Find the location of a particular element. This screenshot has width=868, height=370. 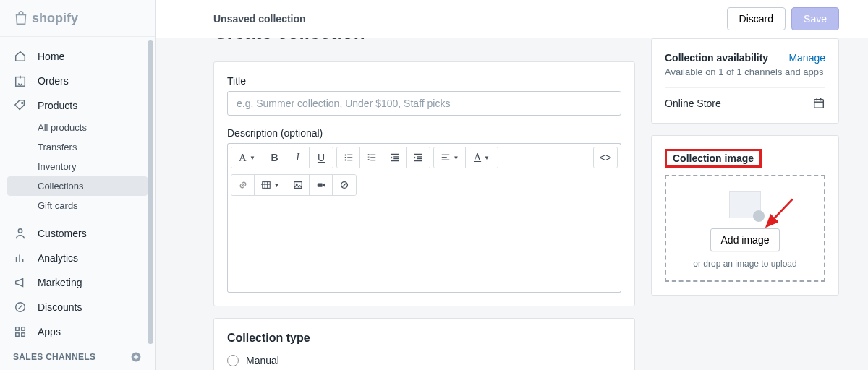

italic-button: I is located at coordinates (298, 158).